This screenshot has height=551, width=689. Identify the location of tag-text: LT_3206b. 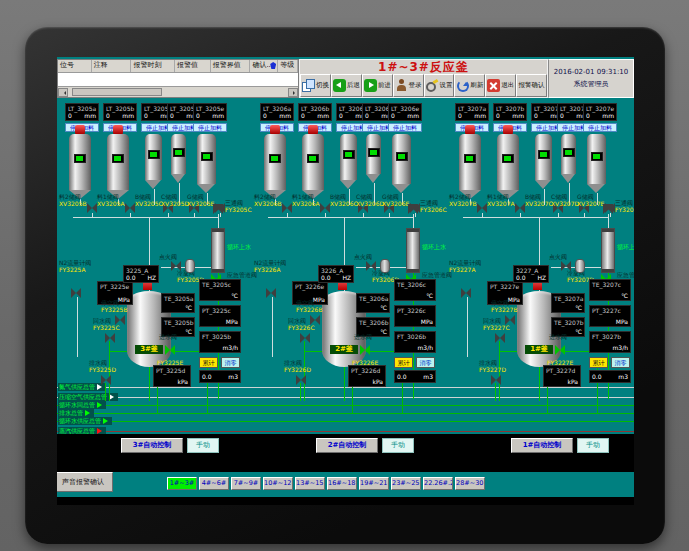
(315, 108).